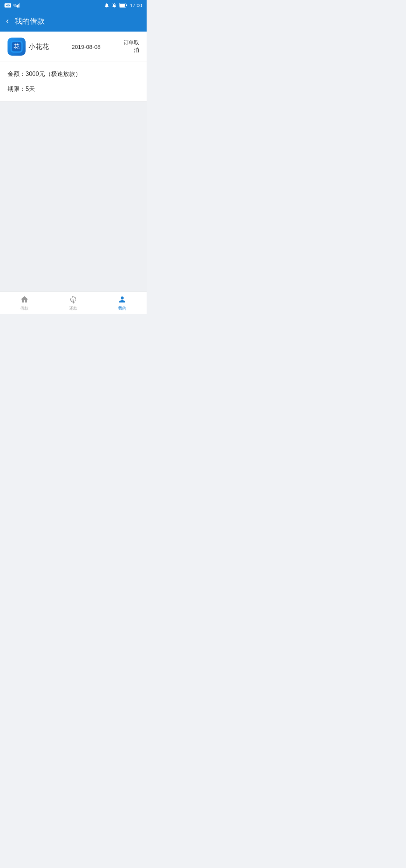 The height and width of the screenshot is (868, 406). What do you see at coordinates (73, 74) in the screenshot?
I see `loan-amount: 金额：3000元（极速放款）` at bounding box center [73, 74].